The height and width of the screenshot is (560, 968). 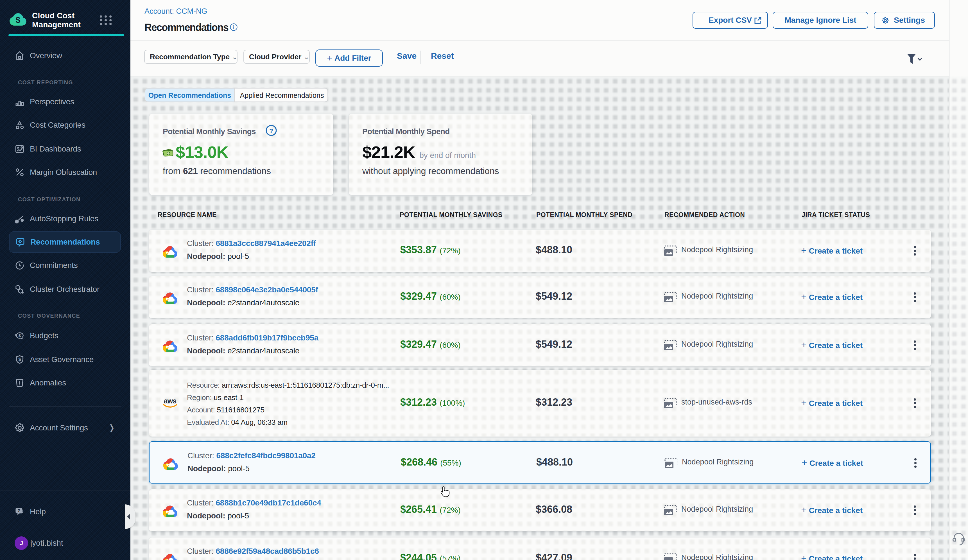 What do you see at coordinates (171, 401) in the screenshot?
I see `svg-text: aws` at bounding box center [171, 401].